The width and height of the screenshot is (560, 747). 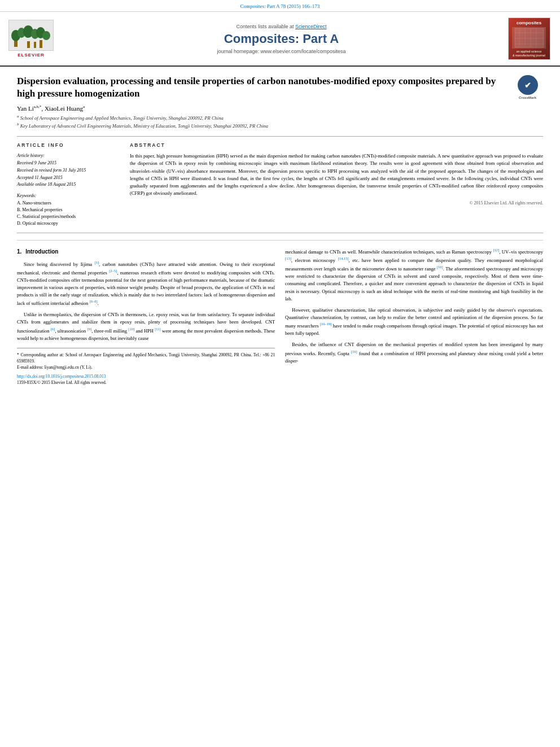 I want to click on author-superscript: a,b,*, so click(x=38, y=107).